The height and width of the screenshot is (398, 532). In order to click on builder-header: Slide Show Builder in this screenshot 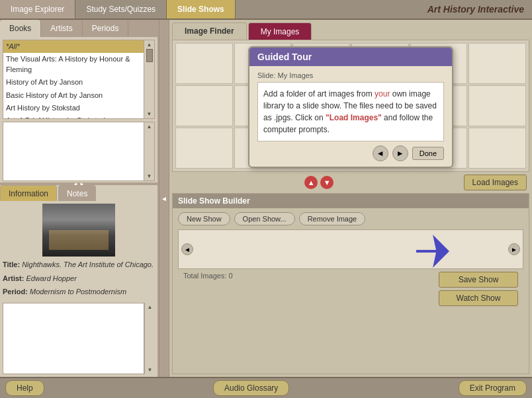, I will do `click(214, 201)`.